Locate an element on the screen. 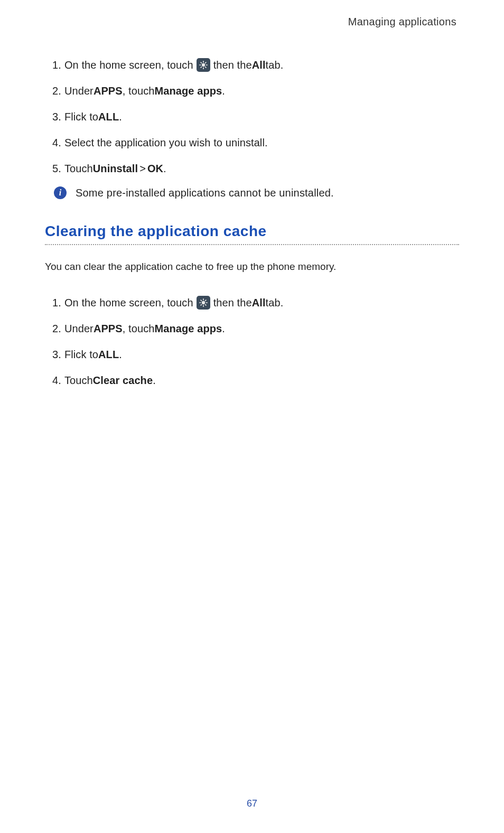  info-icon: i is located at coordinates (60, 193).